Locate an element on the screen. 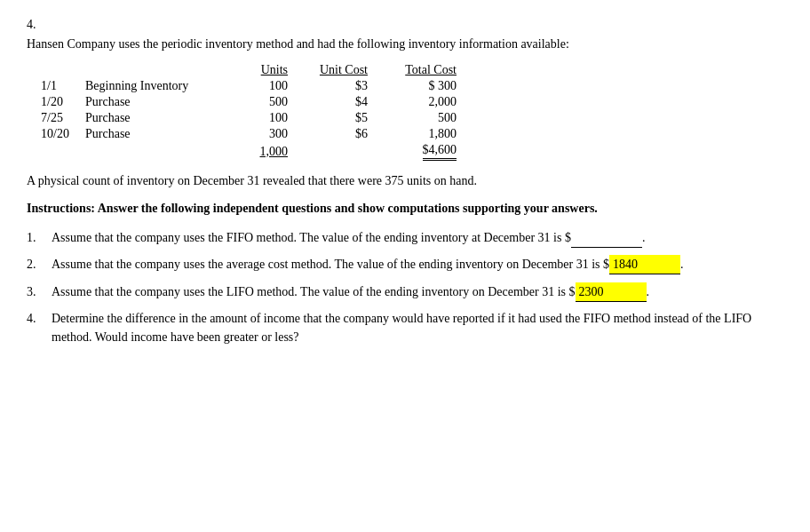  row-total-cost: 500 is located at coordinates (417, 118).